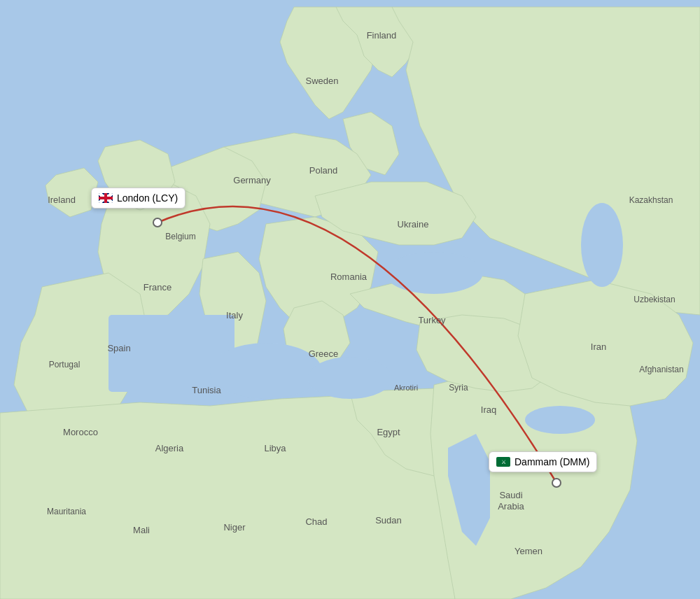 This screenshot has height=599, width=700. Describe the element at coordinates (119, 348) in the screenshot. I see `svg-text: Spain` at that location.